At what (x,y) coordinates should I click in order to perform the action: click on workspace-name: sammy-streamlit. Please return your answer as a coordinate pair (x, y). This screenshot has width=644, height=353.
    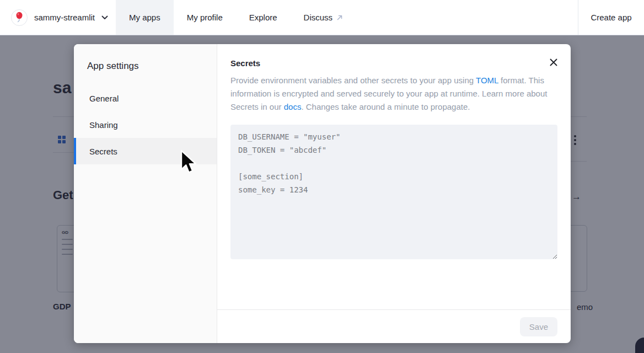
    Looking at the image, I should click on (65, 18).